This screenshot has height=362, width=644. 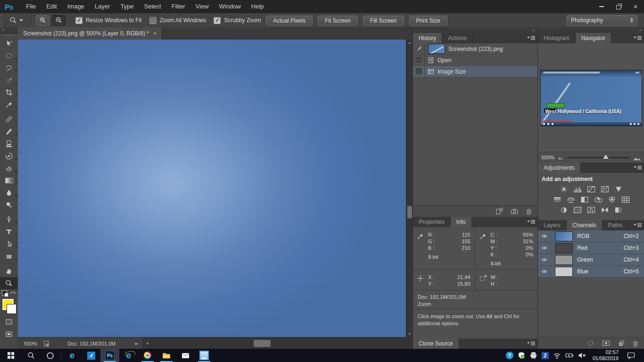 What do you see at coordinates (409, 189) in the screenshot?
I see `vertical-scrollbar: ▲ ▼` at bounding box center [409, 189].